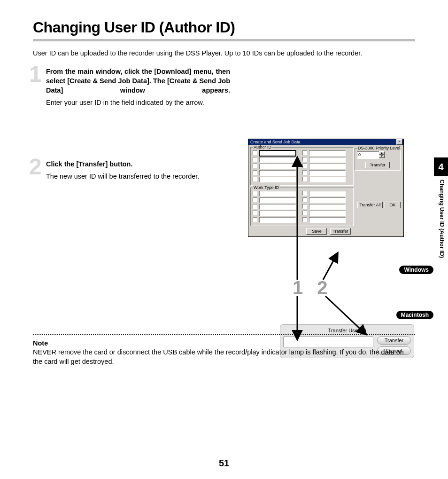 This screenshot has height=479, width=448. What do you see at coordinates (302, 207) in the screenshot?
I see `work-type-id-group: Work Type ID` at bounding box center [302, 207].